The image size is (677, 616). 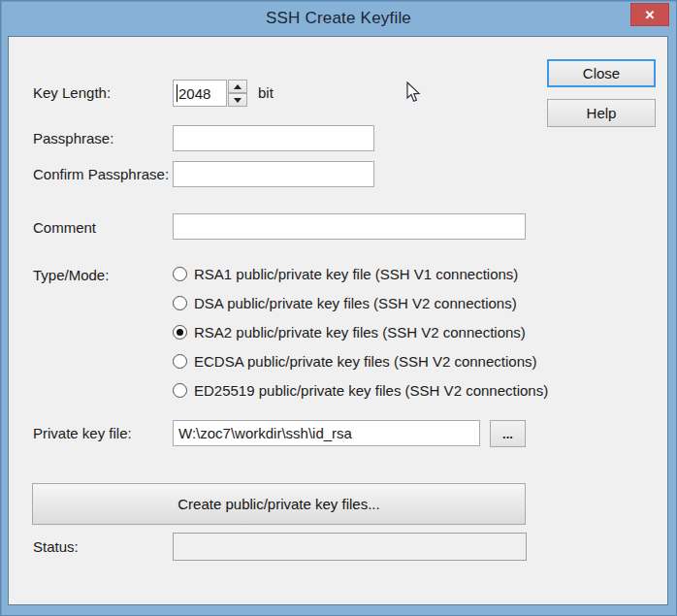 What do you see at coordinates (326, 433) in the screenshot?
I see `private-key-file-input` at bounding box center [326, 433].